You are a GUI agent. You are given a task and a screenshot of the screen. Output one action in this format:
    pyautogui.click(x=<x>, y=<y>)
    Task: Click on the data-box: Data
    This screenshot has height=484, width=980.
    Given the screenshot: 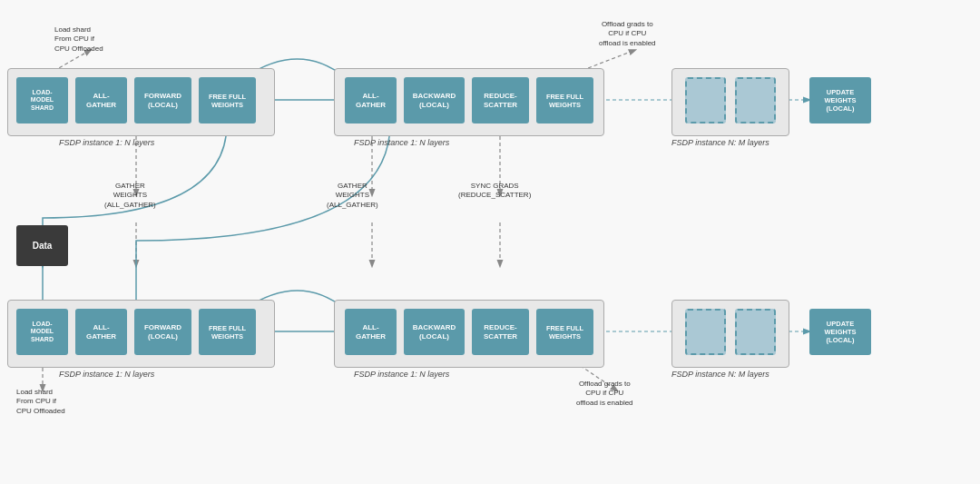 What is the action you would take?
    pyautogui.click(x=42, y=245)
    